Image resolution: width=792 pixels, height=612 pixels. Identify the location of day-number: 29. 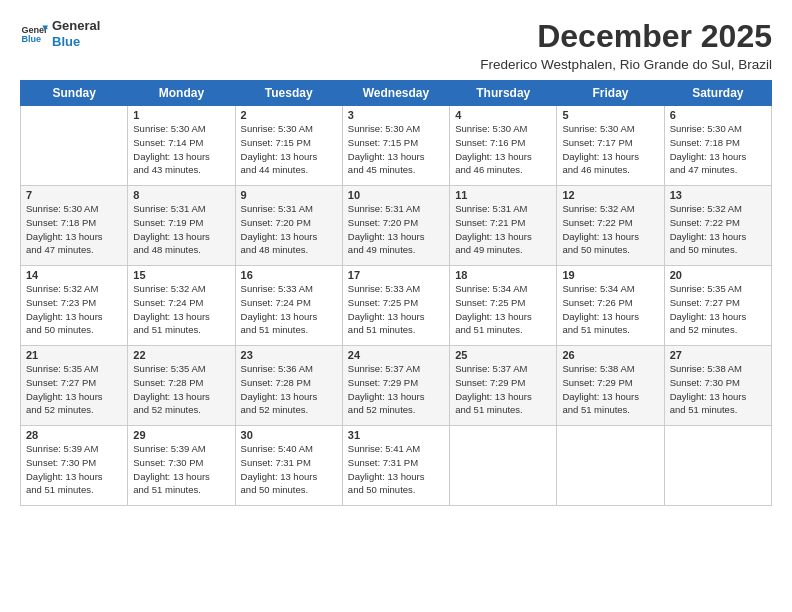
(181, 435).